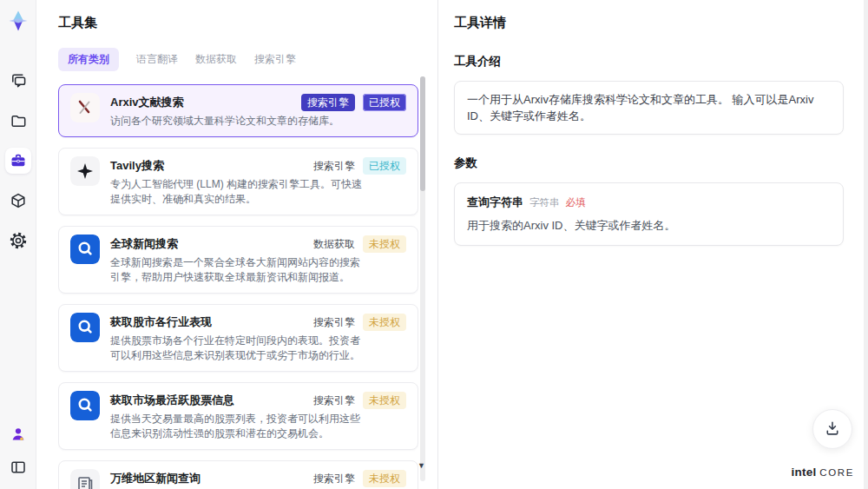 The width and height of the screenshot is (868, 489). What do you see at coordinates (18, 161) in the screenshot?
I see `sidebar-item-tools` at bounding box center [18, 161].